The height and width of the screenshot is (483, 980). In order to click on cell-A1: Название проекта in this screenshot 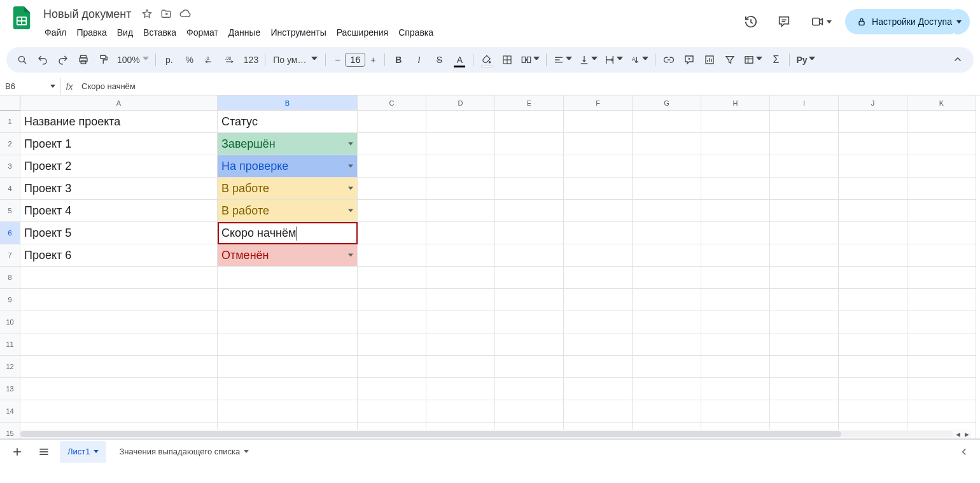, I will do `click(119, 122)`.